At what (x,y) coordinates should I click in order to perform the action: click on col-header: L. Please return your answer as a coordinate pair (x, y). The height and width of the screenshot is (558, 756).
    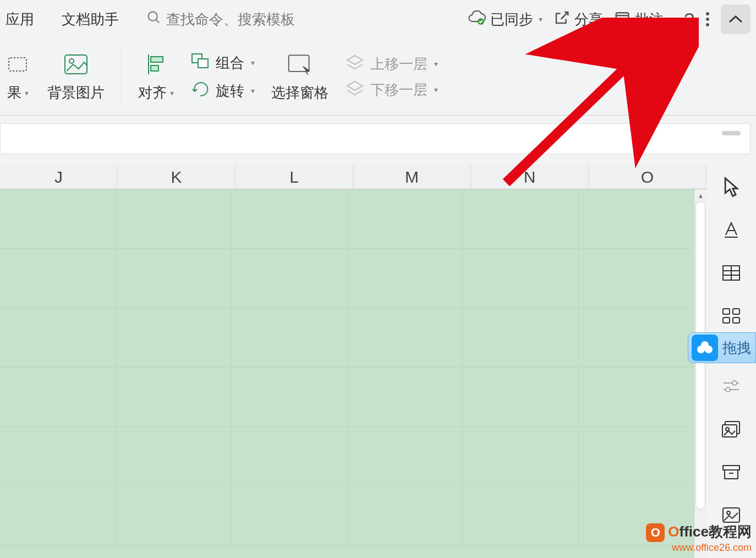
    Looking at the image, I should click on (294, 177).